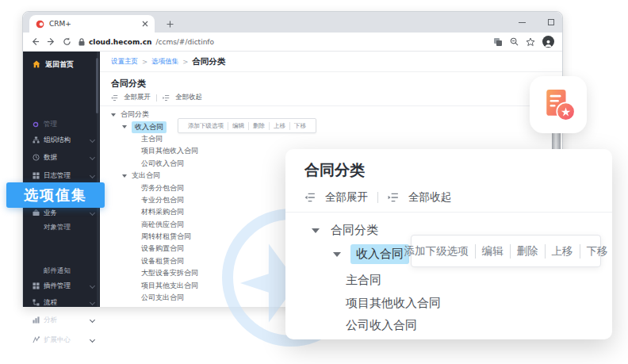 This screenshot has height=364, width=628. Describe the element at coordinates (363, 281) in the screenshot. I see `panel-tree-node: 主合同` at that location.